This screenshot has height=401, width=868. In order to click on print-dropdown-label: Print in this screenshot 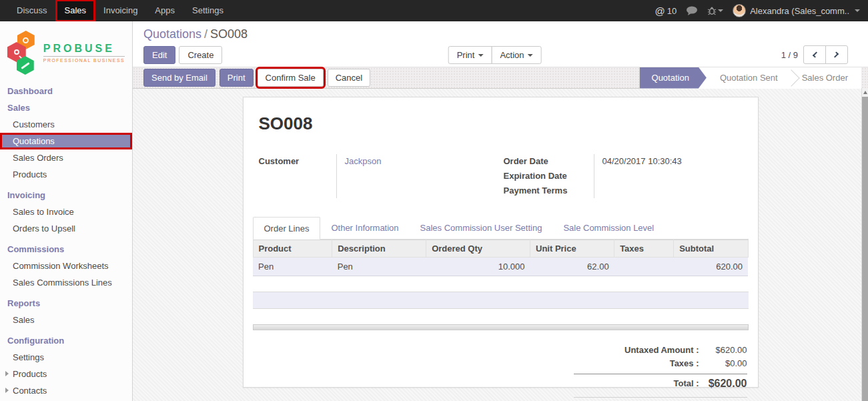, I will do `click(466, 55)`.